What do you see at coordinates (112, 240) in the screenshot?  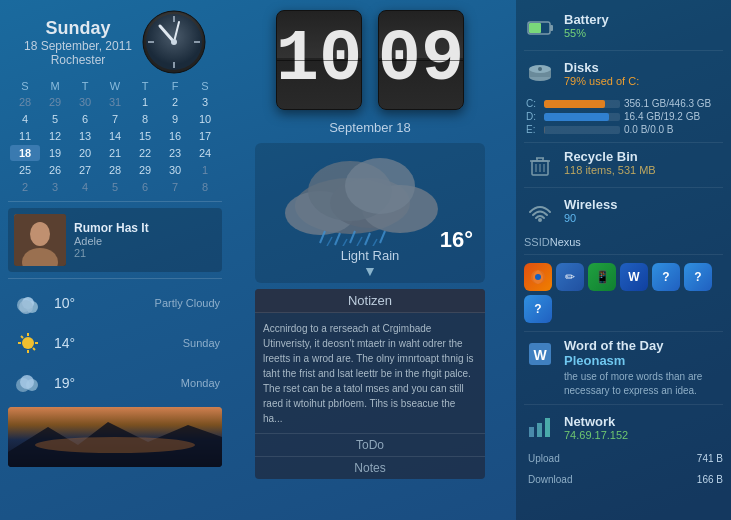 I see `track-info: Rumor Has It Adele 21` at bounding box center [112, 240].